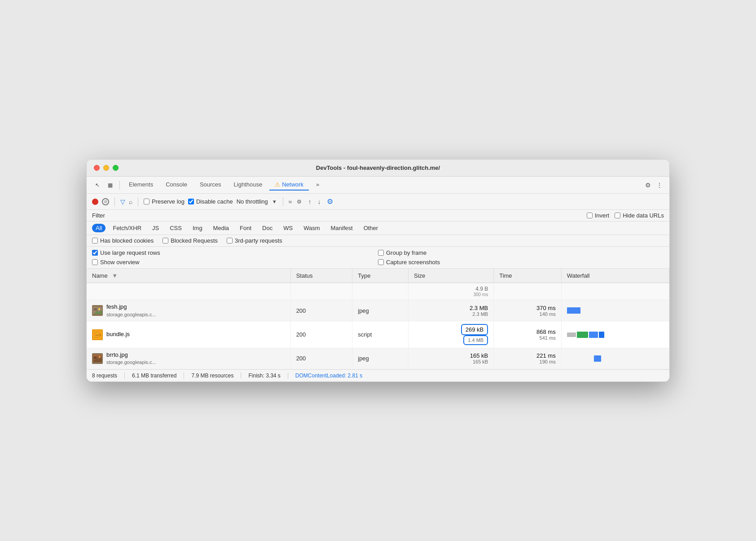 The width and height of the screenshot is (756, 541). I want to click on device-toolbar-btn: ▦, so click(110, 185).